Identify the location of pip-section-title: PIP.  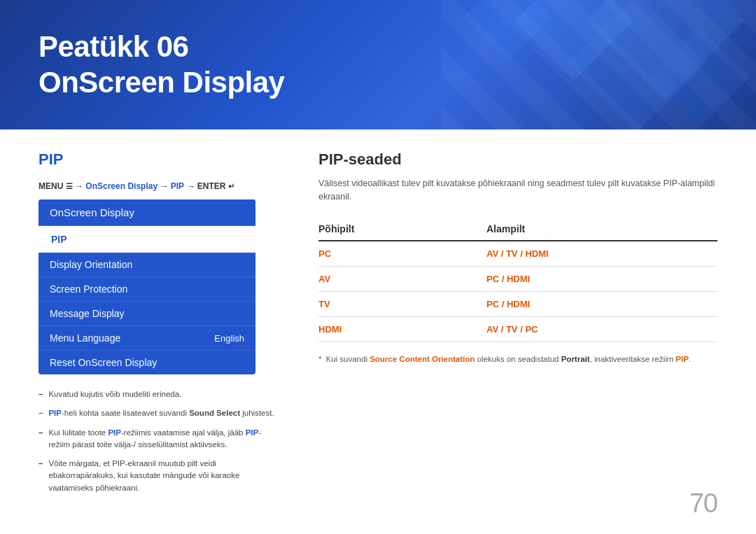
(158, 160).